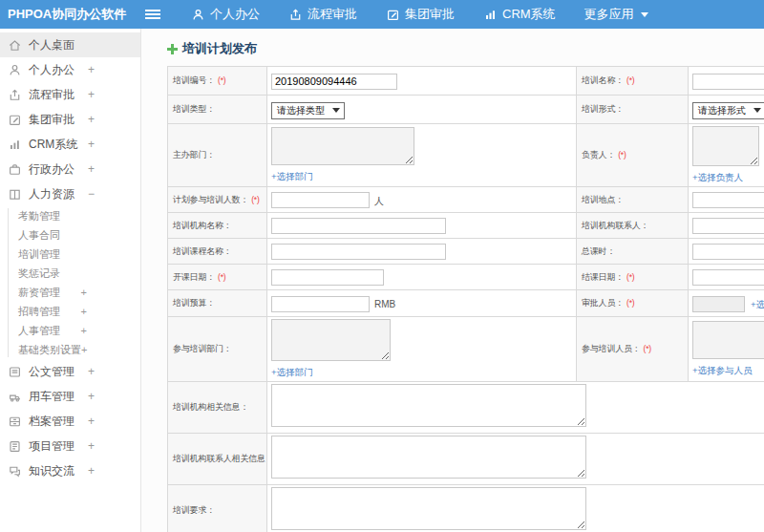  I want to click on budget-input, so click(321, 304).